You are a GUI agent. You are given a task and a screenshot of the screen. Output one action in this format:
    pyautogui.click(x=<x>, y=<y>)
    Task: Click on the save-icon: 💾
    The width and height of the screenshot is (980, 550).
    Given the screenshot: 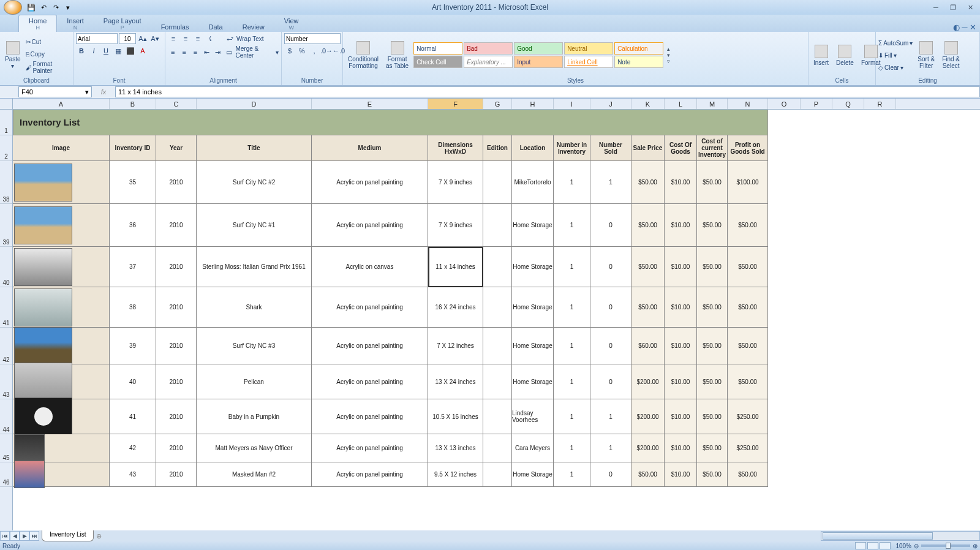 What is the action you would take?
    pyautogui.click(x=31, y=7)
    